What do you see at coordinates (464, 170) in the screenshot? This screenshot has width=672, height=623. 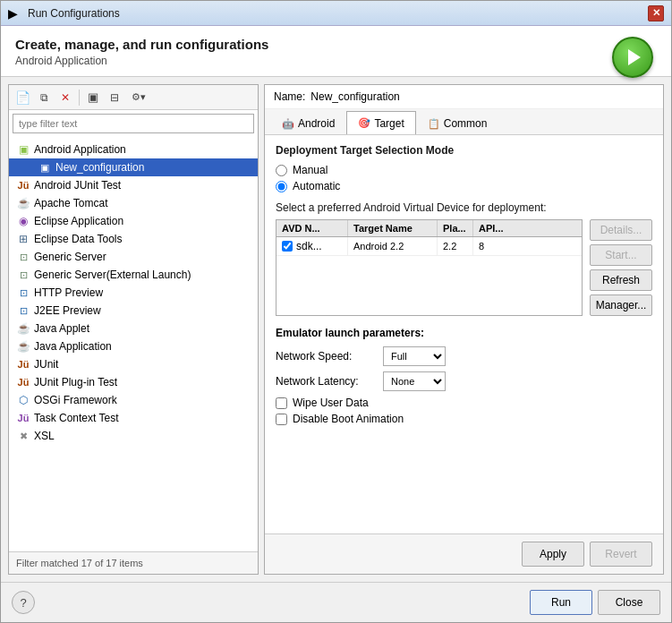 I see `manual-radio-row: Manual` at bounding box center [464, 170].